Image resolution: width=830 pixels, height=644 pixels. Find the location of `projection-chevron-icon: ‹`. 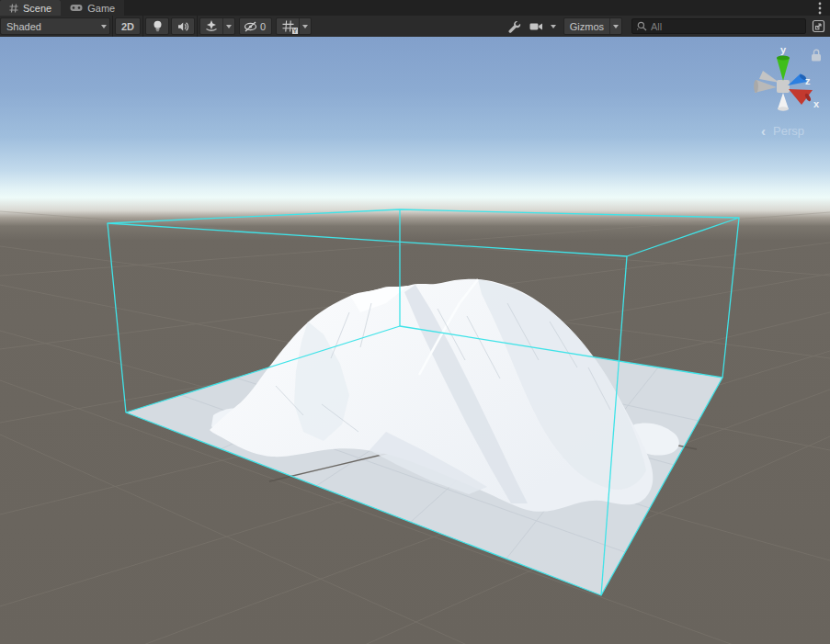

projection-chevron-icon: ‹ is located at coordinates (763, 130).